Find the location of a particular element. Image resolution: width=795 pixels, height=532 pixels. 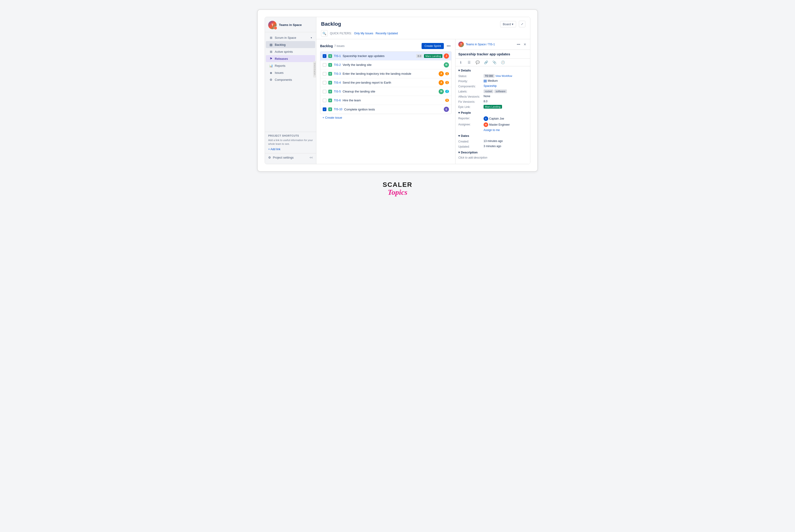

description-placeholder: Click to add description is located at coordinates (493, 157).